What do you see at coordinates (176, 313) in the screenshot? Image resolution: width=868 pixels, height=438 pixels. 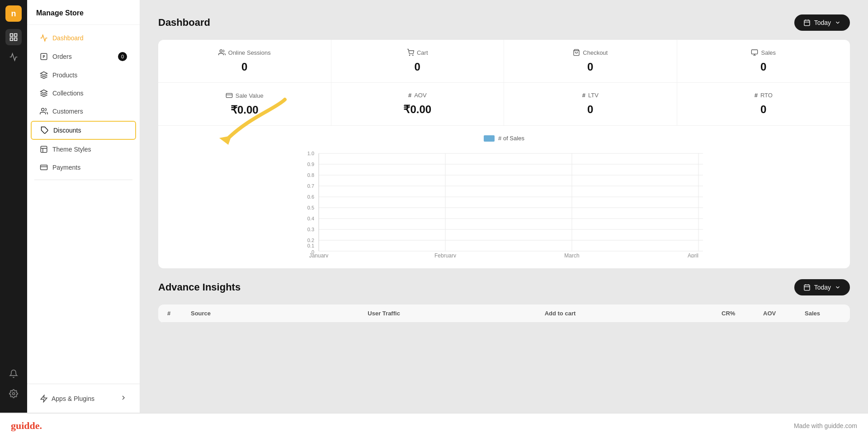 I see `col-hash: #` at bounding box center [176, 313].